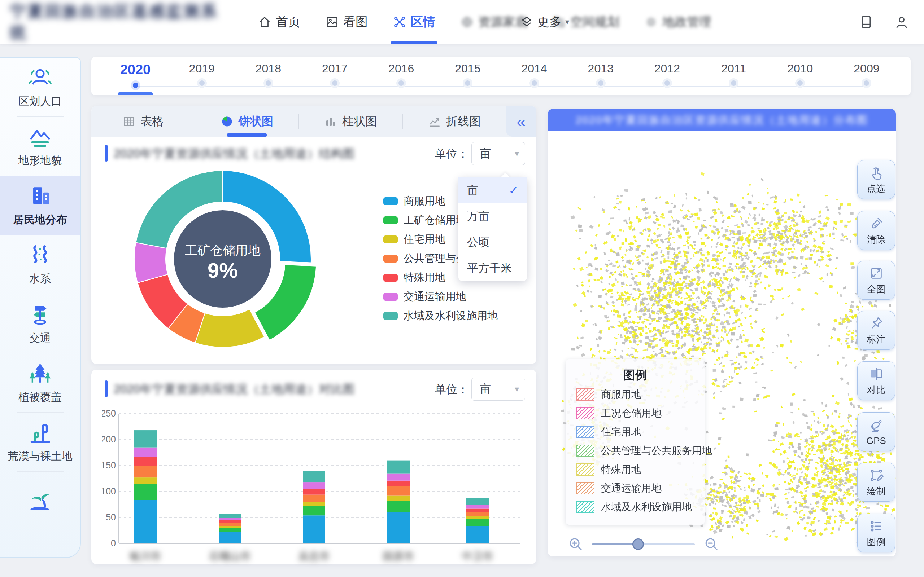  What do you see at coordinates (544, 22) in the screenshot?
I see `nav-item-more: 更多 ▾` at bounding box center [544, 22].